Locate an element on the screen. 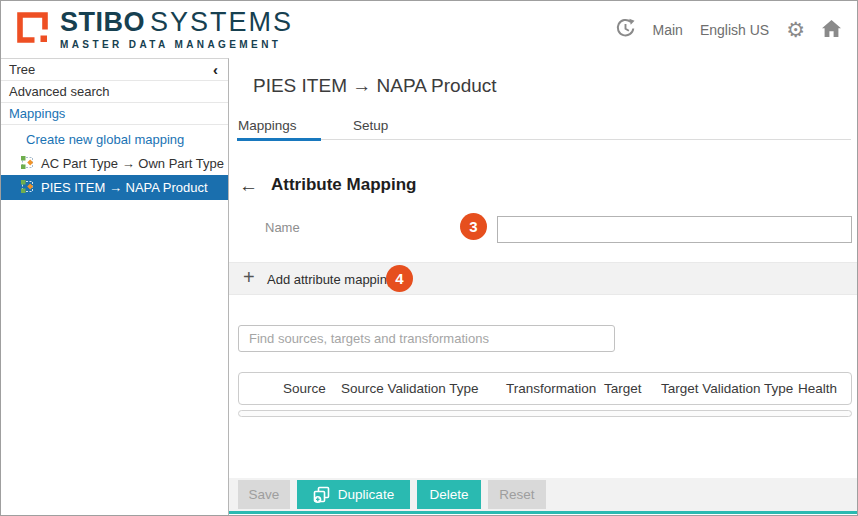  column-header-target: Target is located at coordinates (623, 388).